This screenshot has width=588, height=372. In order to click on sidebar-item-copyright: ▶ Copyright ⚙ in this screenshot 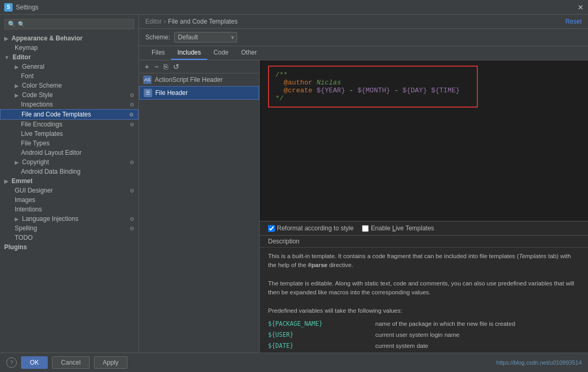, I will do `click(69, 162)`.